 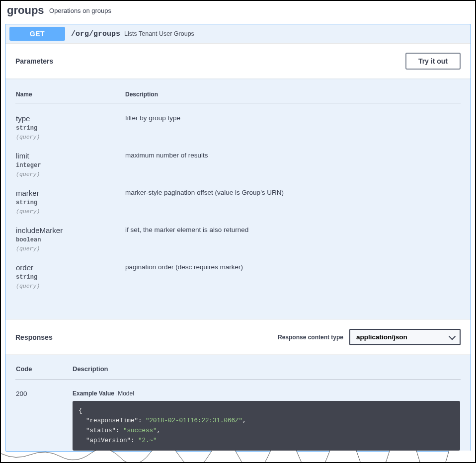 I want to click on parameter-row: markerstring(query)marker-style paginati…, so click(x=238, y=197).